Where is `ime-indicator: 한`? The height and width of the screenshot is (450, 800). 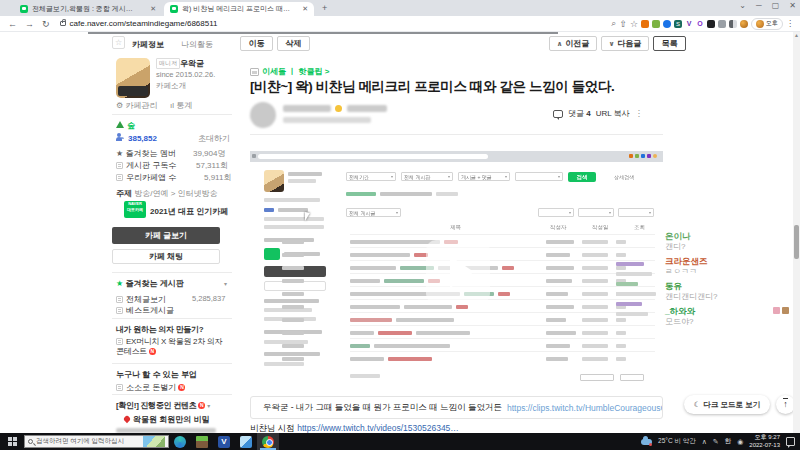
ime-indicator: 한 is located at coordinates (728, 442).